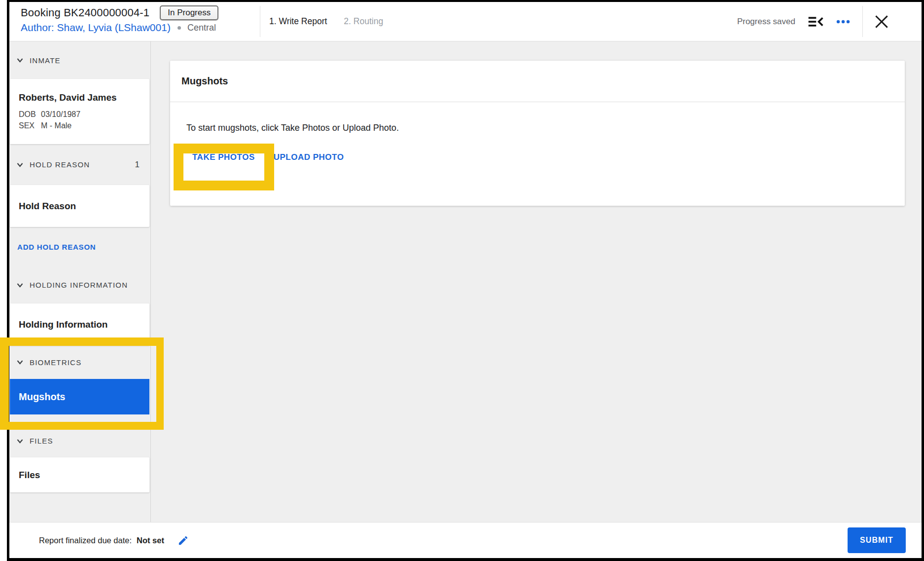 Image resolution: width=924 pixels, height=561 pixels. Describe the element at coordinates (30, 125) in the screenshot. I see `sex-label: SEX` at that location.